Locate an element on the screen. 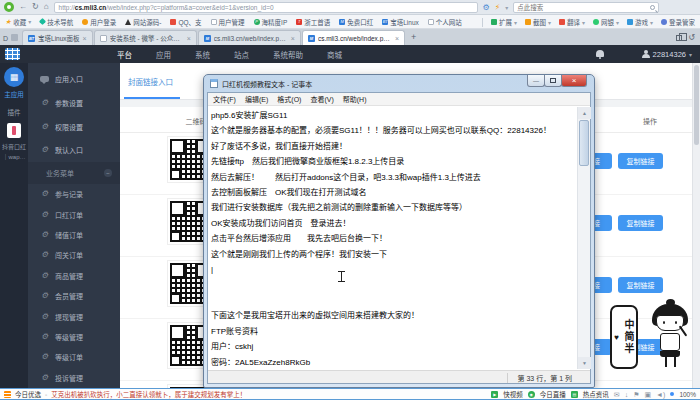 The width and height of the screenshot is (700, 400). sidebar-item-entry: 应用入口 is located at coordinates (74, 79).